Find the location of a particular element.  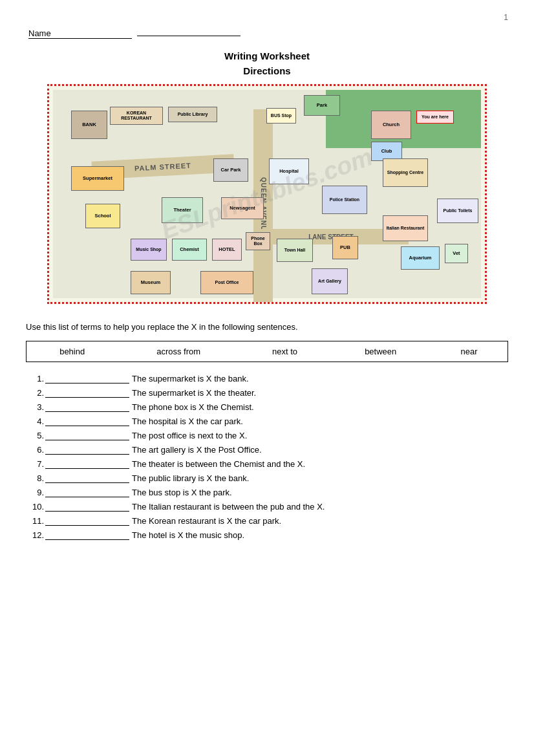

building-public-library: Public Library is located at coordinates (193, 114).